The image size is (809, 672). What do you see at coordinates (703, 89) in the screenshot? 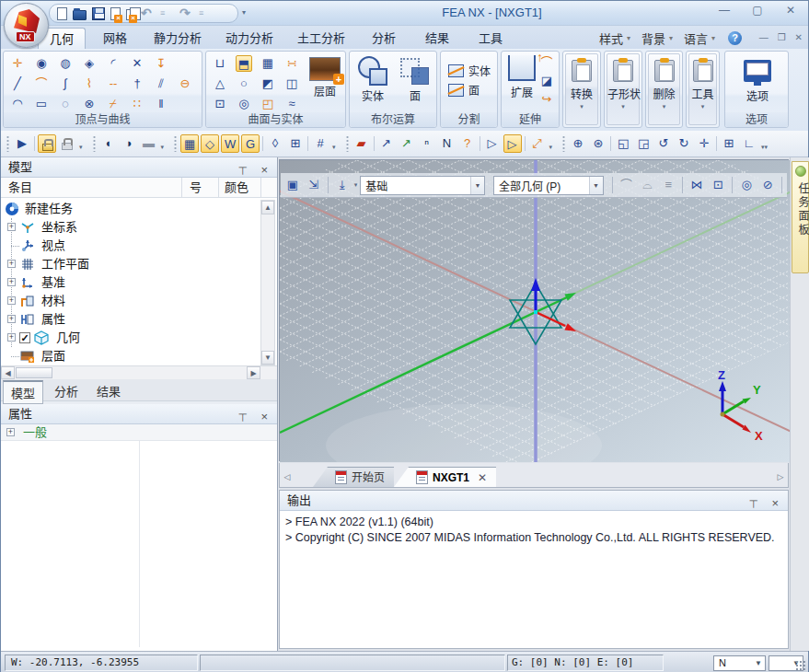
I see `tools-button: 工具 ▾` at bounding box center [703, 89].